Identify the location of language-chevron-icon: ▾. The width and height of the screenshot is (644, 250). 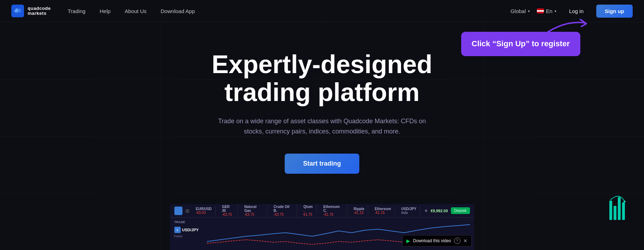
(555, 11).